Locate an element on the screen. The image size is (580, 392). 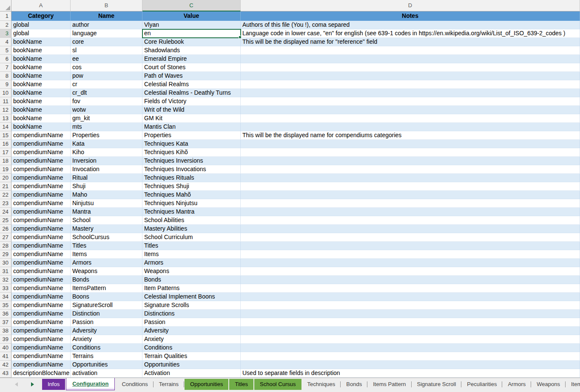
cell-B11: fov is located at coordinates (106, 102).